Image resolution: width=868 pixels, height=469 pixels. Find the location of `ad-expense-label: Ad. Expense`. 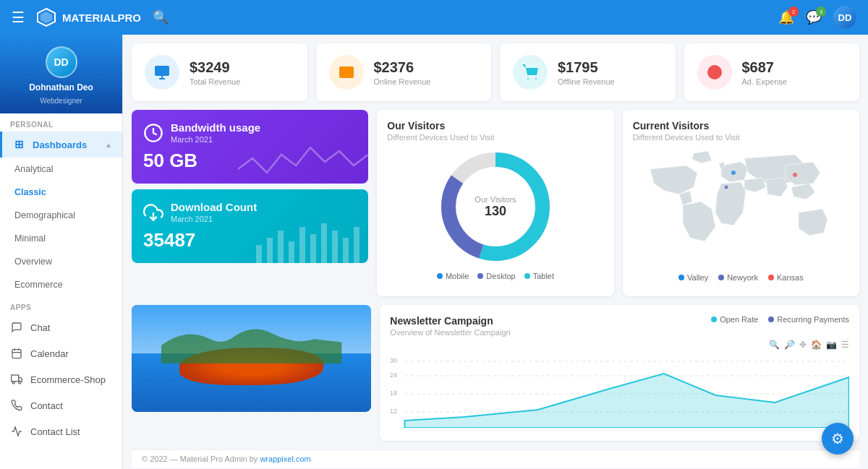

ad-expense-label: Ad. Expense is located at coordinates (765, 82).